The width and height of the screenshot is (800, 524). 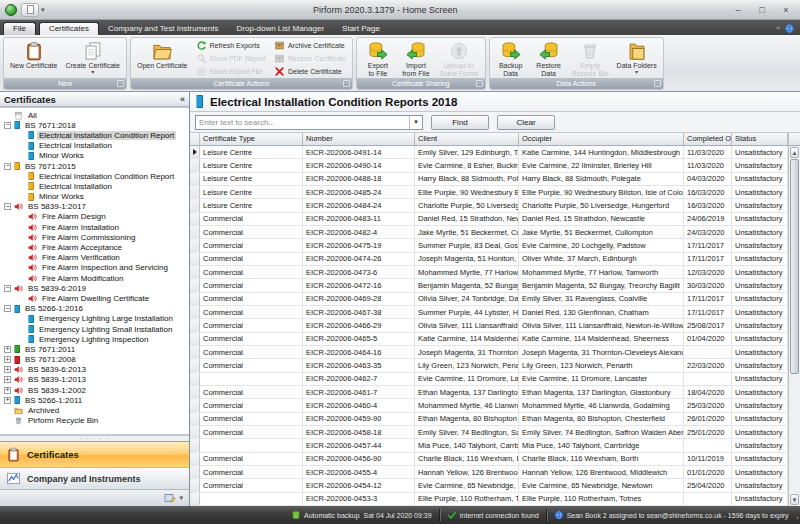 What do you see at coordinates (602, 419) in the screenshot?
I see `cell-occupier: Ethan Magenta, 80 Bishopton, Chesterfiel…` at bounding box center [602, 419].